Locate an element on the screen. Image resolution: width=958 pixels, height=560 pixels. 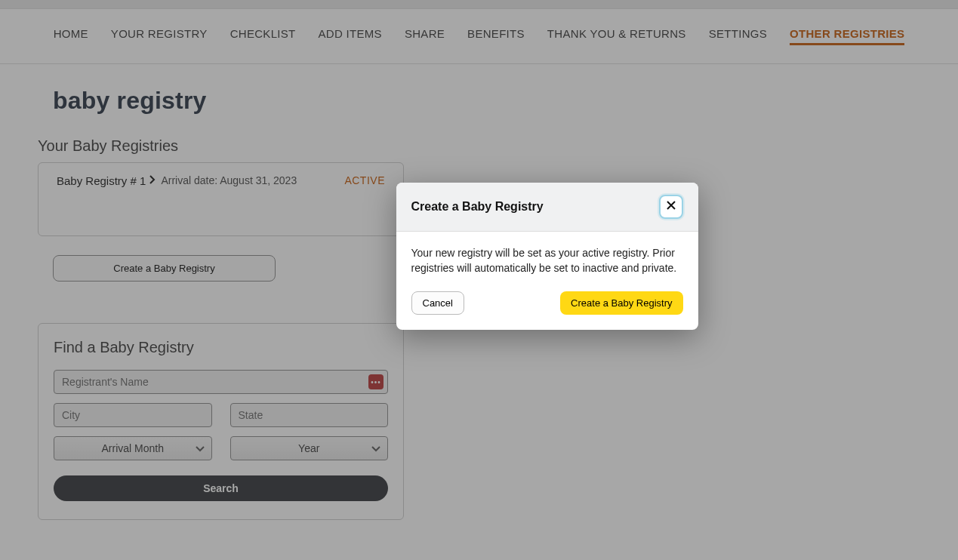
create-registry-confirm-button: Create a Baby Registry is located at coordinates (621, 303).